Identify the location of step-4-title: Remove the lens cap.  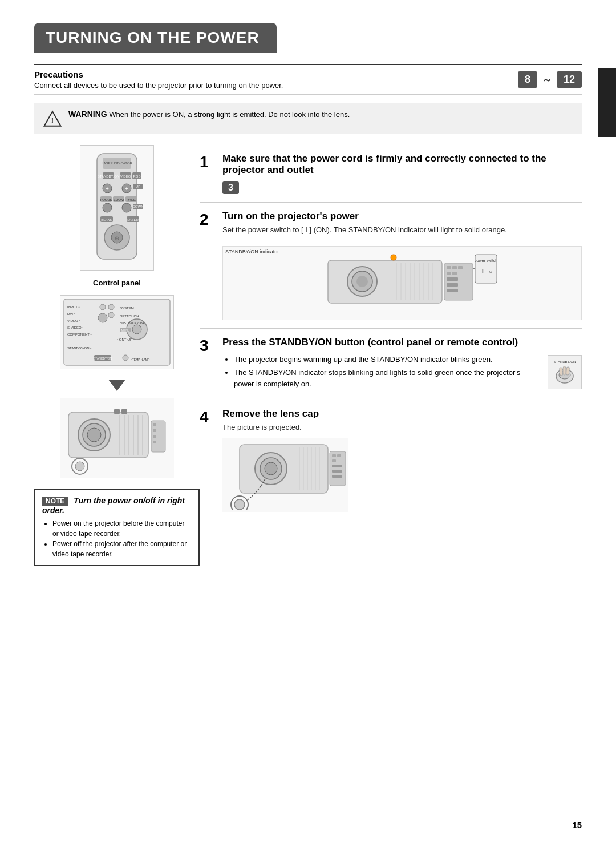
(402, 414).